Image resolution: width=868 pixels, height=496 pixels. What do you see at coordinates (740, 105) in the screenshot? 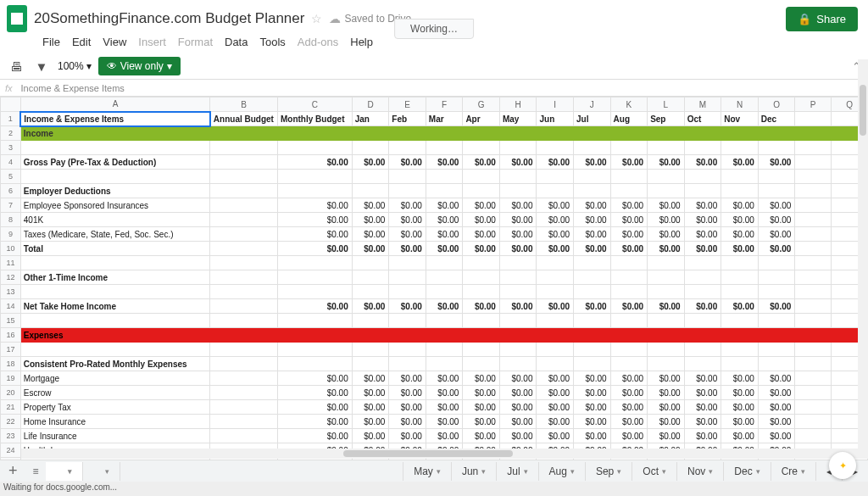
I see `col-header: N` at bounding box center [740, 105].